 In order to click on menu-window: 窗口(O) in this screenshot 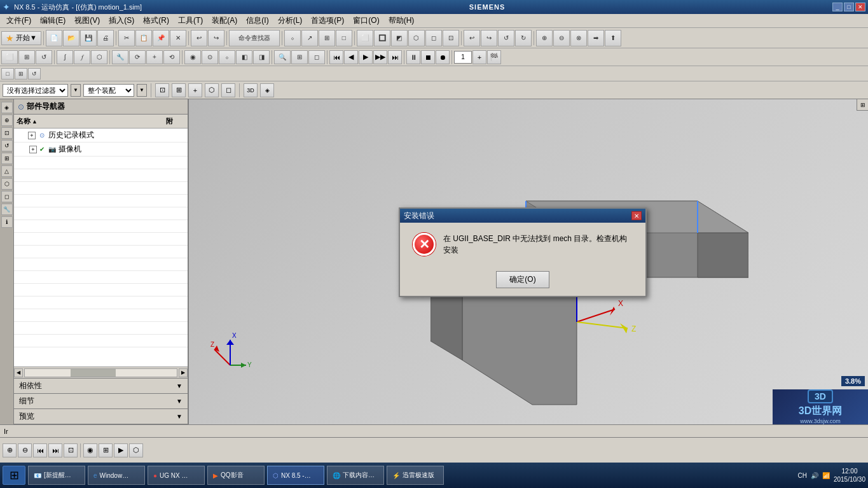, I will do `click(366, 20)`.